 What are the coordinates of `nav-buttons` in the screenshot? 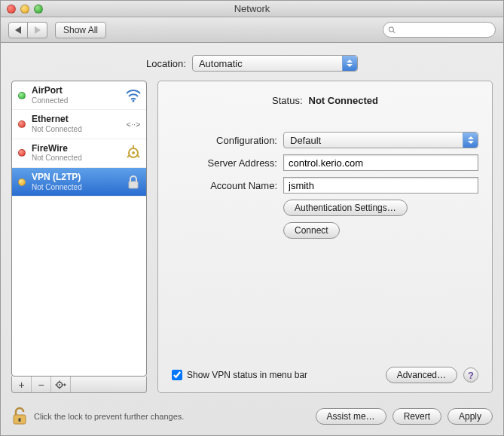 It's located at (28, 30).